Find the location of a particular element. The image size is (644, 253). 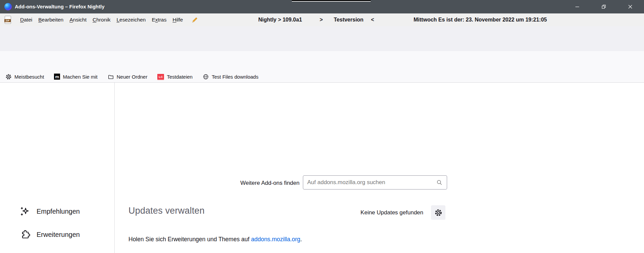

profile-name: Testversion is located at coordinates (349, 20).